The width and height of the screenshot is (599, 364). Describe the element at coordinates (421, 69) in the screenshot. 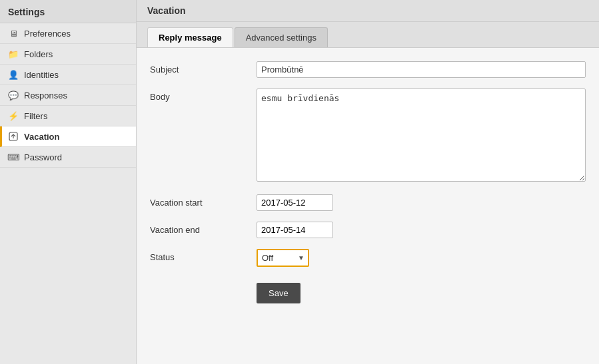

I see `subject-input` at that location.